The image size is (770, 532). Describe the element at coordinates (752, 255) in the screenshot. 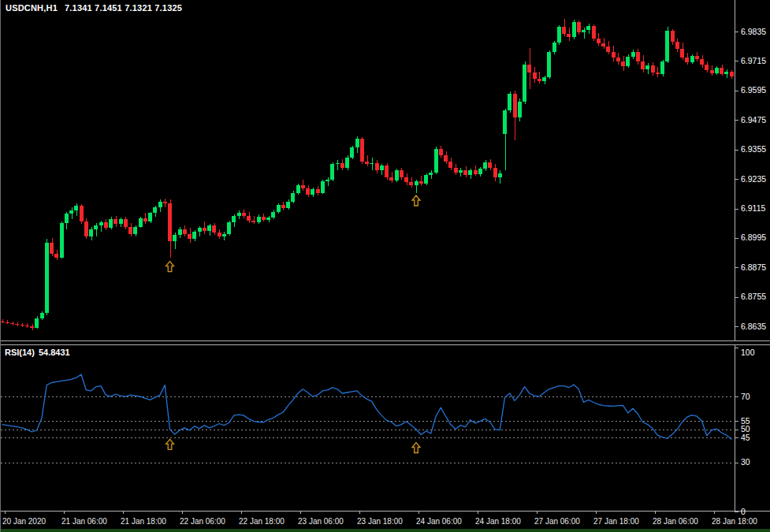

I see `price-axis` at that location.